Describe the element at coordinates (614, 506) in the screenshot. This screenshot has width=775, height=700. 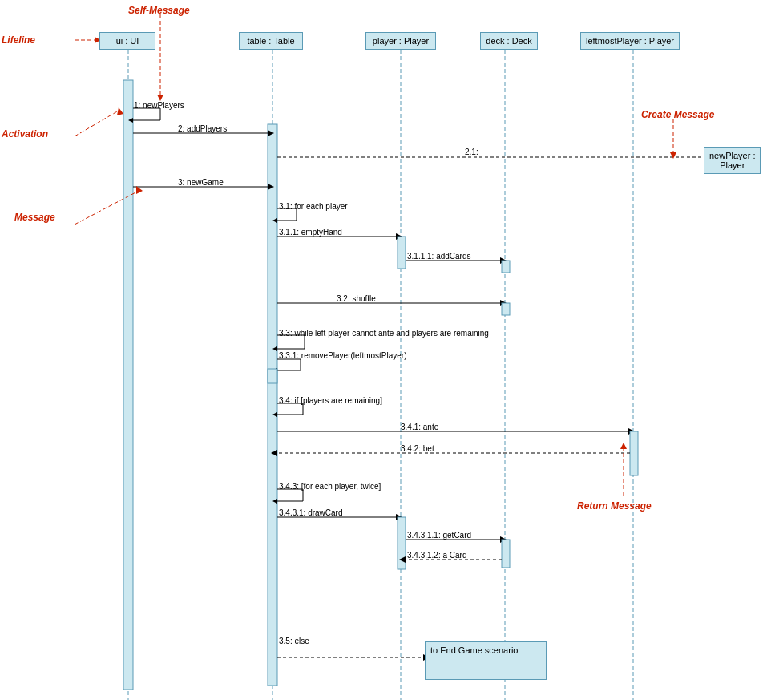
I see `annotation-return-message: Return Message` at that location.